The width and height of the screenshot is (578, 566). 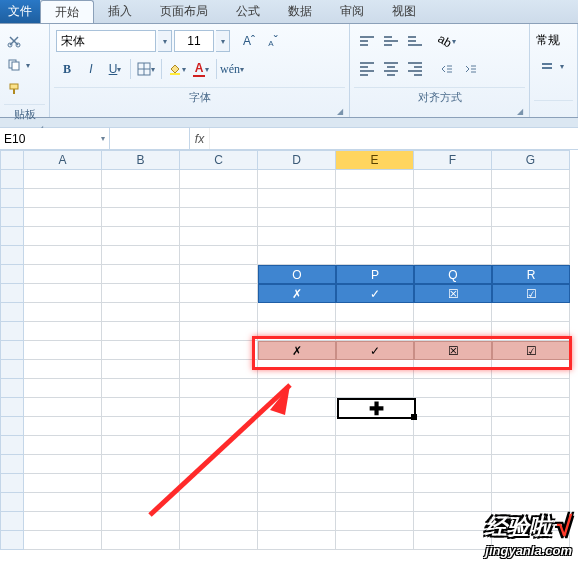 What do you see at coordinates (194, 41) in the screenshot?
I see `font-size-select: 11` at bounding box center [194, 41].